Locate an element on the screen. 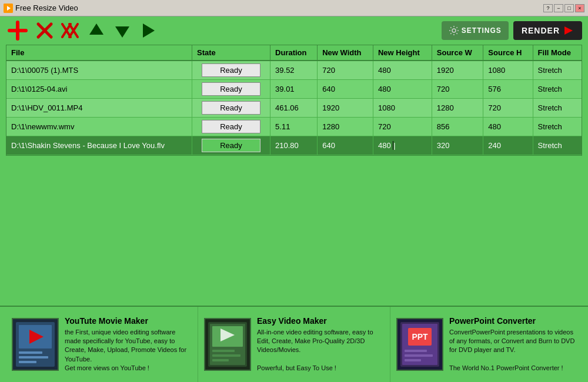 The height and width of the screenshot is (382, 588). col-header-new-height: New Height is located at coordinates (402, 53).